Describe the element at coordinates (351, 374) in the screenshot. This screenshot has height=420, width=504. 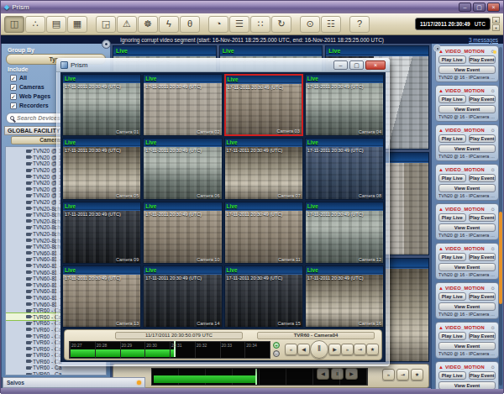
I see `bg-play-button: ▶` at that location.